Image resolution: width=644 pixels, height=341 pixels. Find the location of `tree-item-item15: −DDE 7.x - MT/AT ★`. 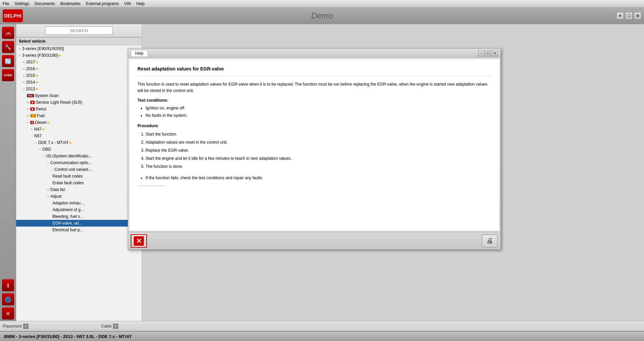

tree-item-item15: −DDE 7.x - MT/AT ★ is located at coordinates (79, 143).